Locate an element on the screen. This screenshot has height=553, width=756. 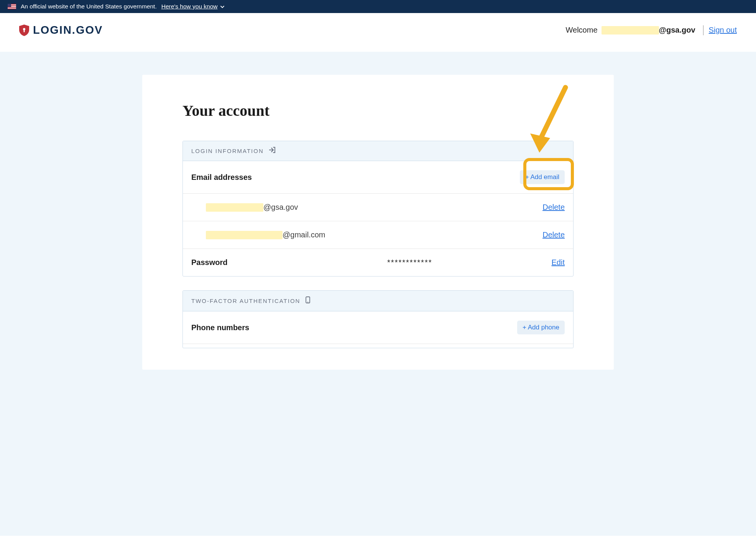
login-info-heading: LOGIN INFORMATION is located at coordinates (228, 151).